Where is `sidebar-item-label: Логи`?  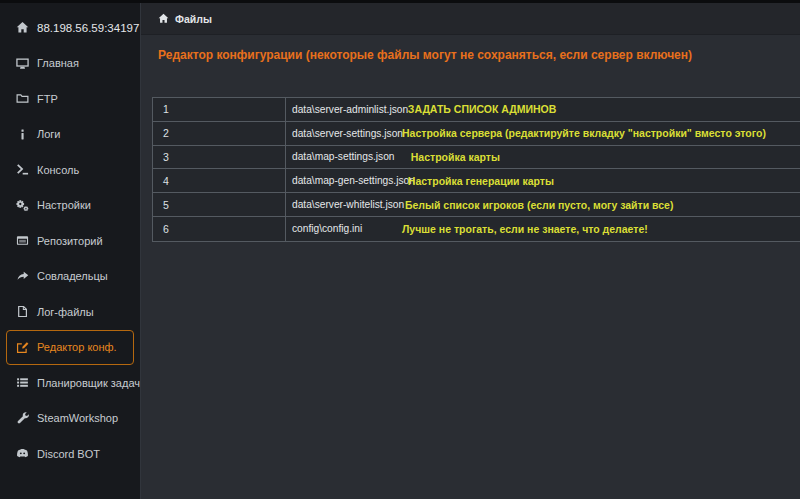
sidebar-item-label: Логи is located at coordinates (49, 134).